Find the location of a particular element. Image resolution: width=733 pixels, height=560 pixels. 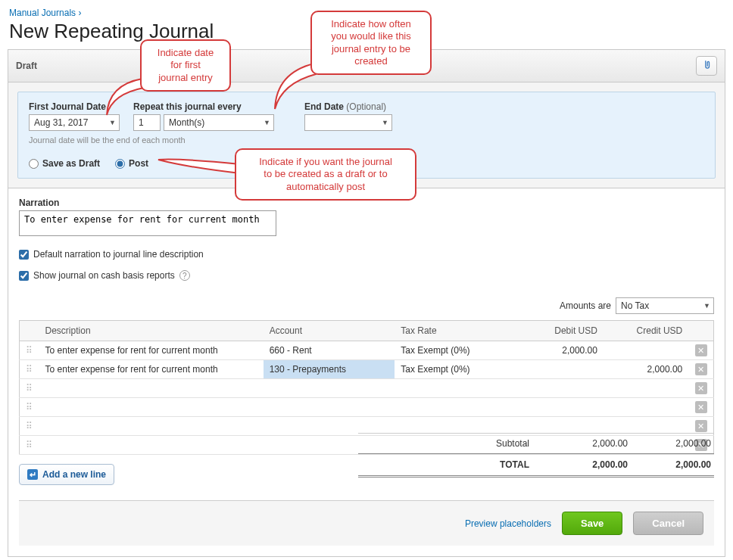

paperclip-icon is located at coordinates (706, 67).